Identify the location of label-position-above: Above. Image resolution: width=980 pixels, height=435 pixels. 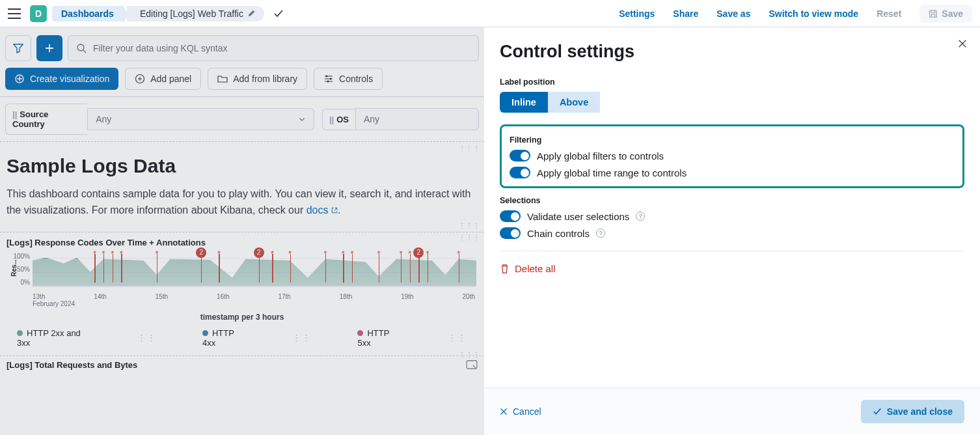
(574, 102).